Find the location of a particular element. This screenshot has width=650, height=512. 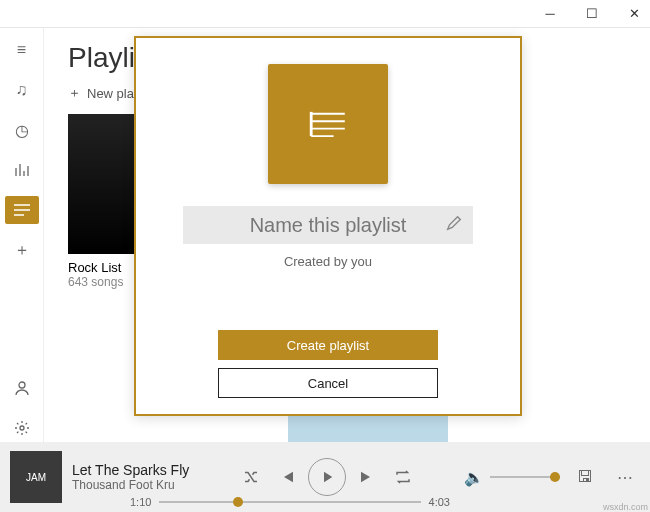

now-playing-artist: Thousand Foot Kru is located at coordinates (130, 485).